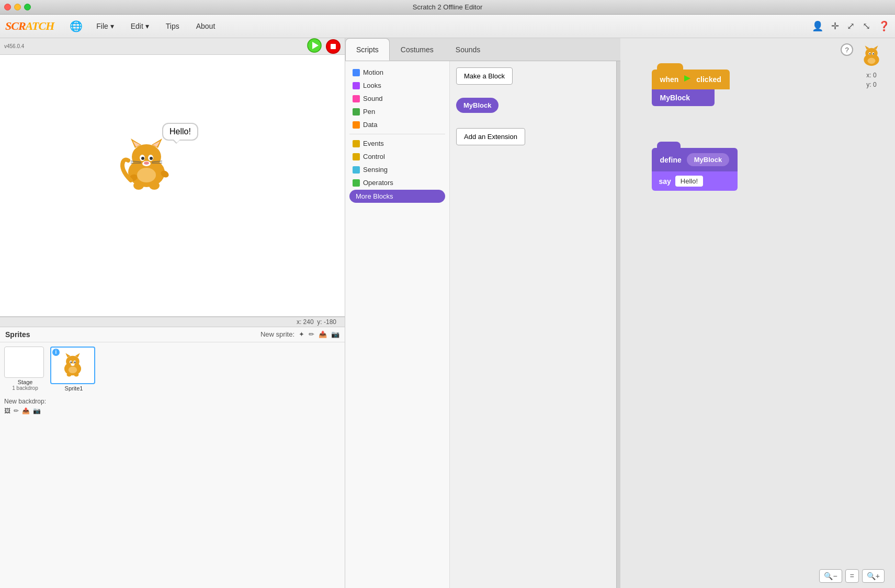 The image size is (895, 588). I want to click on menu-file: File ▾, so click(105, 26).